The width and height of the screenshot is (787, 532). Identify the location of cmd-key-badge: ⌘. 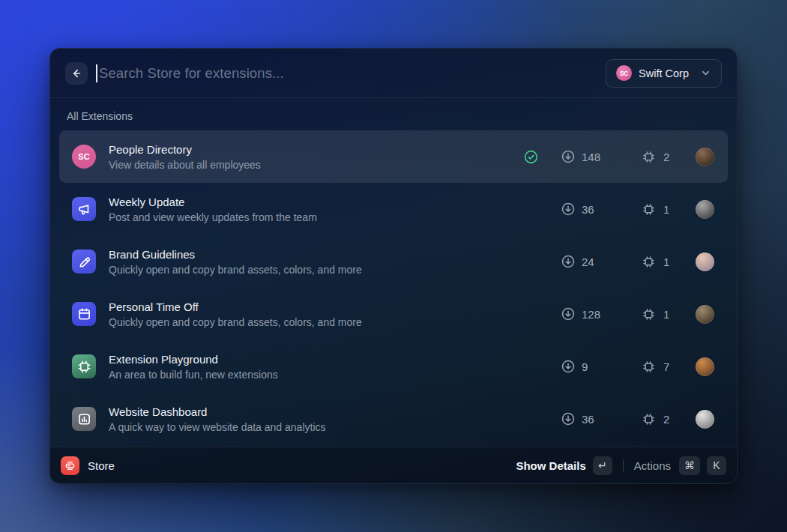
(690, 466).